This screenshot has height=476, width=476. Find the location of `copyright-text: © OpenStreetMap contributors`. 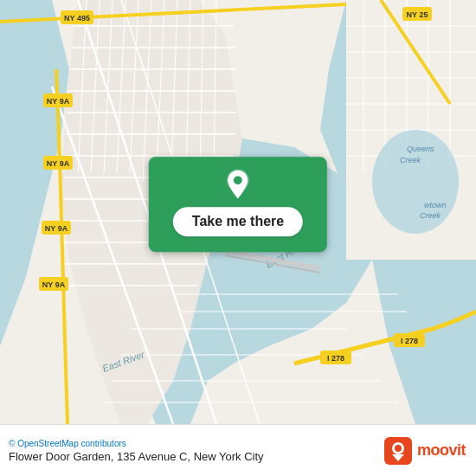

copyright-text: © OpenStreetMap contributors is located at coordinates (137, 443).